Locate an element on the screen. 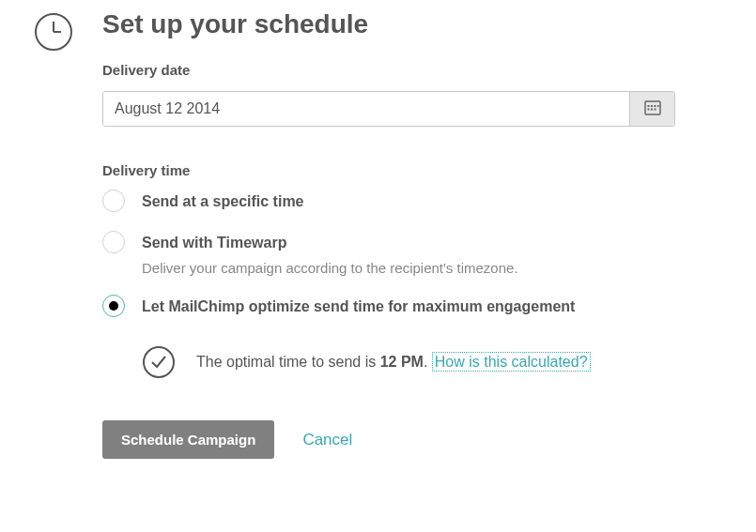 The width and height of the screenshot is (756, 532). calendar-icon is located at coordinates (653, 109).